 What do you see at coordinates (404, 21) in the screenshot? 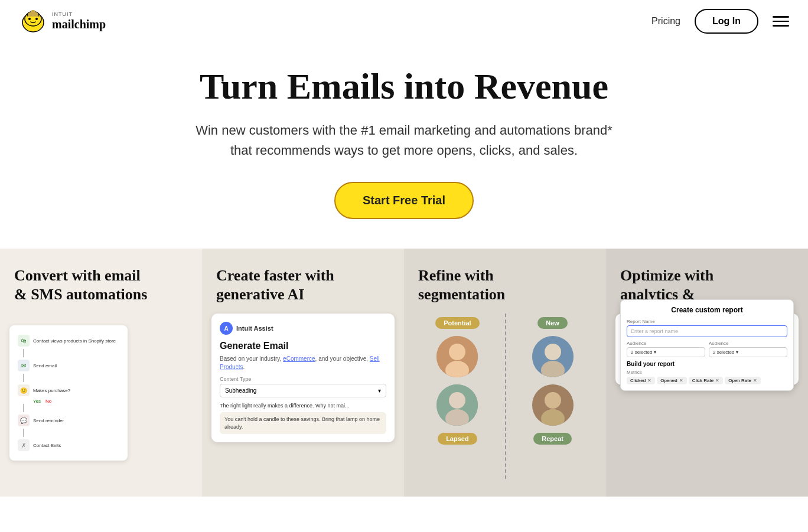
I see `navbar: INTUIT mailchimp Pricing Log In` at bounding box center [404, 21].